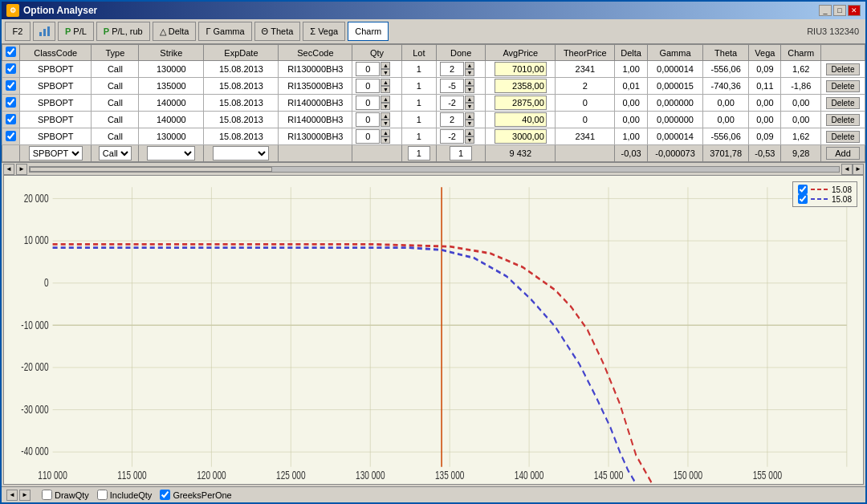 The image size is (867, 504). What do you see at coordinates (385, 66) in the screenshot?
I see `qty-up-0: ▲` at bounding box center [385, 66].